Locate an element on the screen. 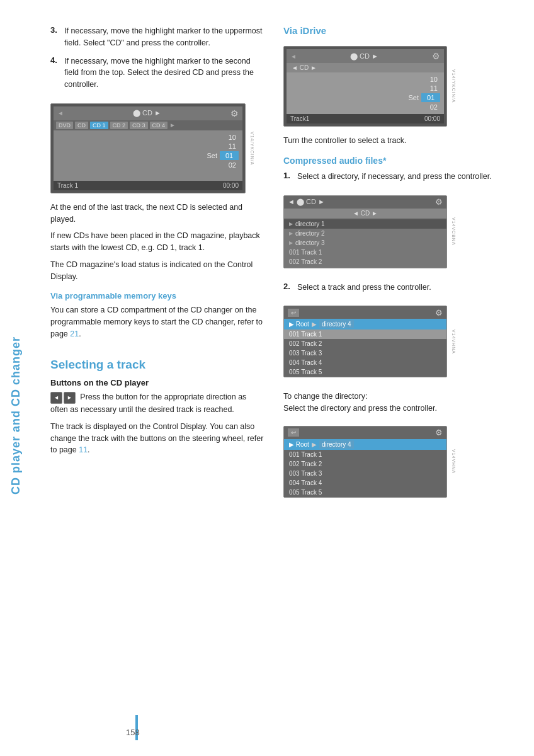 The image size is (534, 756). screen-side-text-left: V14/YKCIN/A is located at coordinates (252, 149).